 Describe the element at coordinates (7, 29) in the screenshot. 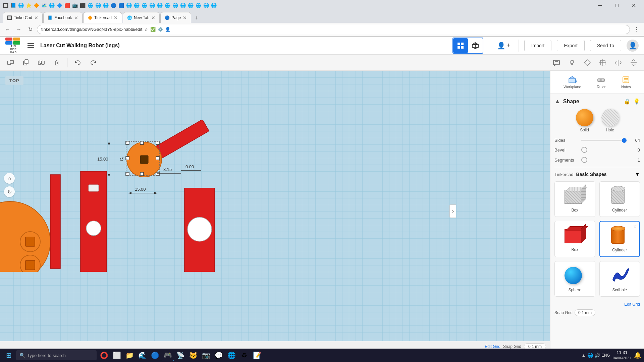

I see `back-button: ←` at that location.